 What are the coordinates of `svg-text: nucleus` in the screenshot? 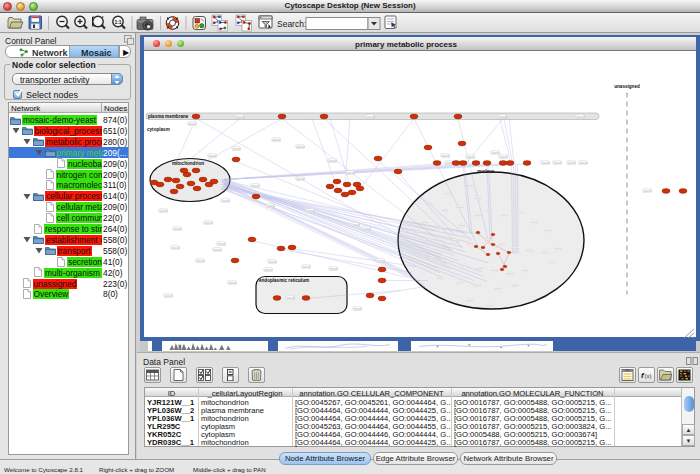 It's located at (486, 172).